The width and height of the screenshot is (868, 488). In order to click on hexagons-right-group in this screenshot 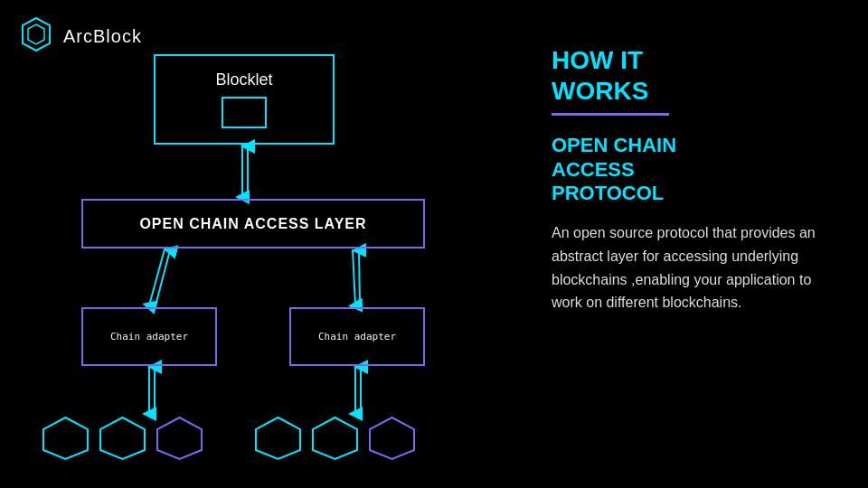, I will do `click(335, 438)`.